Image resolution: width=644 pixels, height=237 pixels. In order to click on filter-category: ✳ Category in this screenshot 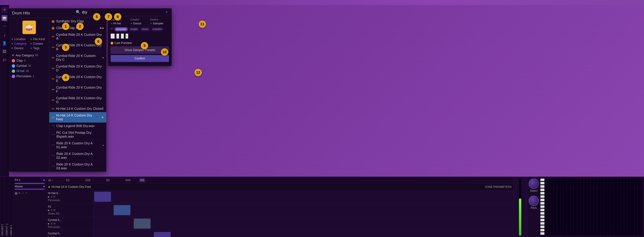, I will do `click(20, 44)`.